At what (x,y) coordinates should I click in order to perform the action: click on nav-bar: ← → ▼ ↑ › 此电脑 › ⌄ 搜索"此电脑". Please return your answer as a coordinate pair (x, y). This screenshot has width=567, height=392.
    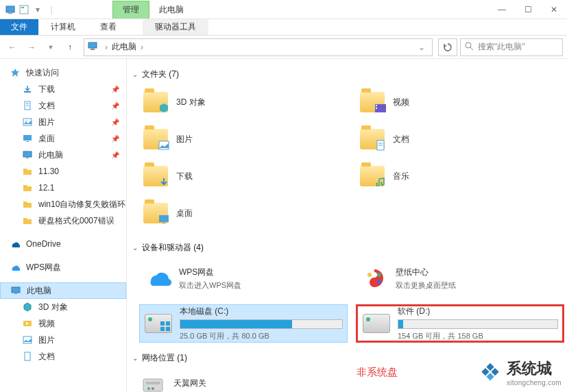
    Looking at the image, I should click on (284, 47).